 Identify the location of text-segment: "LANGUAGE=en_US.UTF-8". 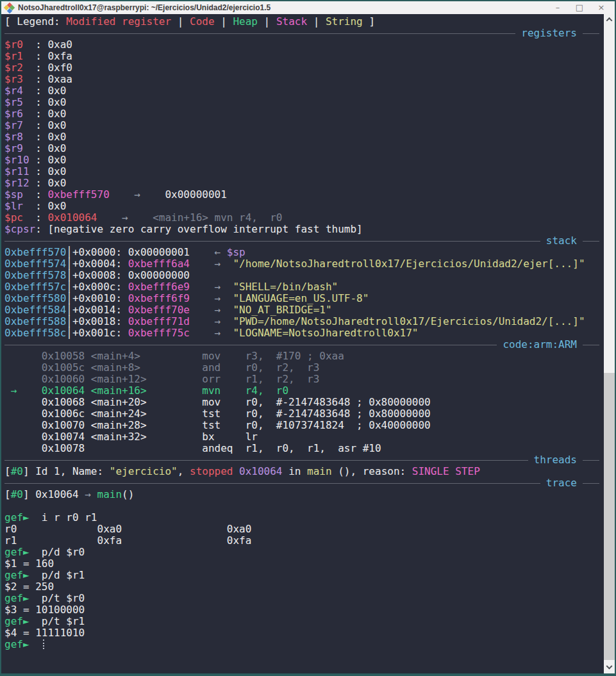
(301, 299).